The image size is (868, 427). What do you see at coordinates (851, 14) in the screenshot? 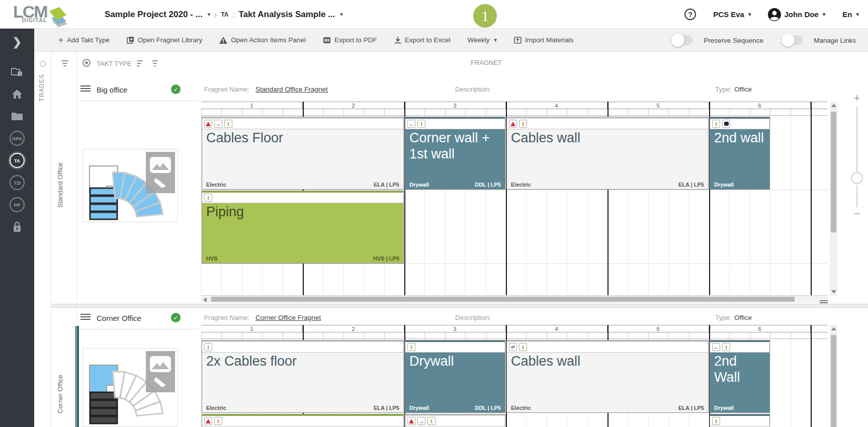
I see `language-menu: En ▾` at bounding box center [851, 14].